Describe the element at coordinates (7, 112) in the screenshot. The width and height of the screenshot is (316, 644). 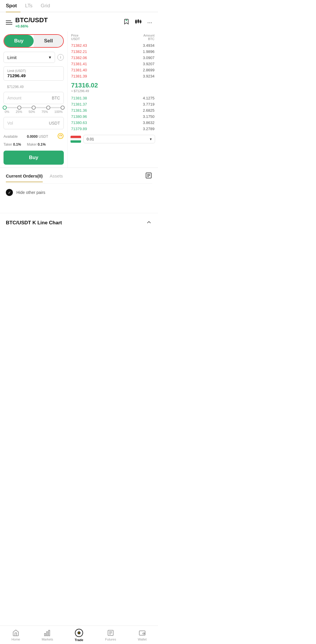
I see `slider-label-0: 0%` at that location.